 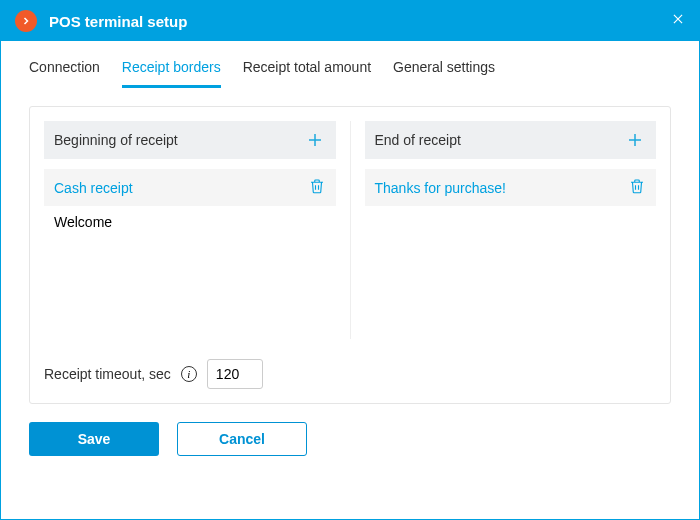 I want to click on tabs-bar: Connection Receipt borders Receipt total…, so click(x=350, y=64).